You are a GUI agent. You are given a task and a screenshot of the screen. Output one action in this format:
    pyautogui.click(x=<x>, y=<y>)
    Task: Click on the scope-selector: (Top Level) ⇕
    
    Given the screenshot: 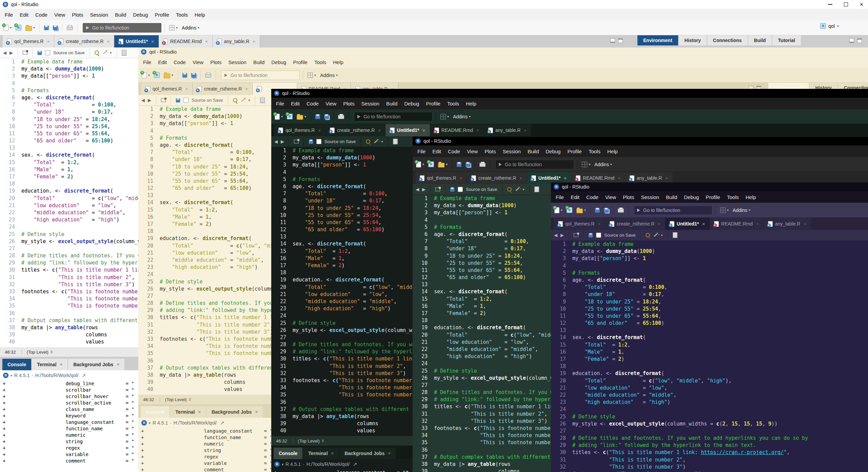 What is the action you would take?
    pyautogui.click(x=37, y=352)
    